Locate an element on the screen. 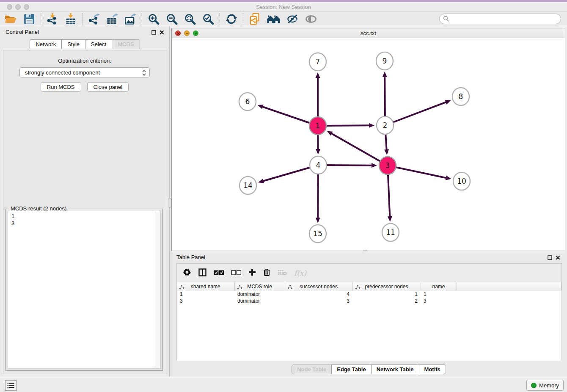 The width and height of the screenshot is (567, 392). tab-edge-table: Edge Table is located at coordinates (351, 369).